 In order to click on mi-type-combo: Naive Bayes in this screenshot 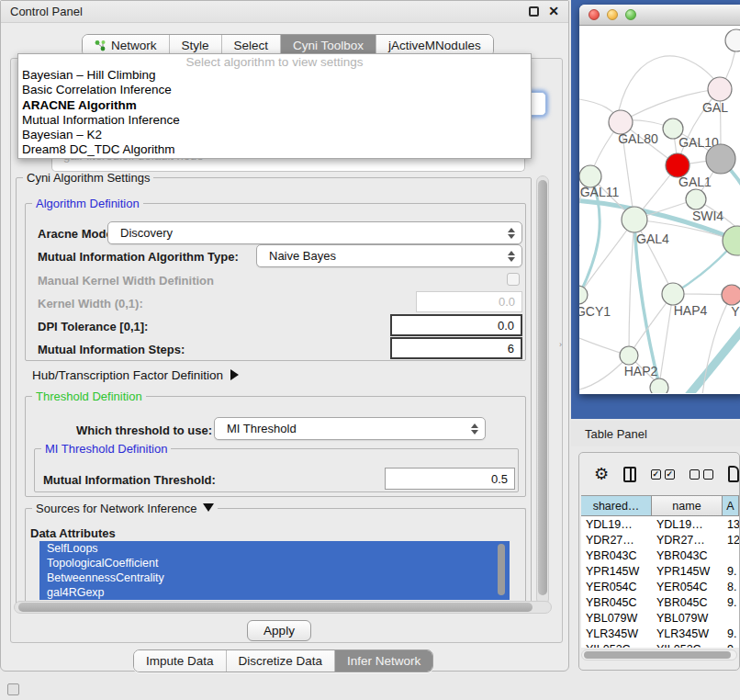, I will do `click(389, 255)`.